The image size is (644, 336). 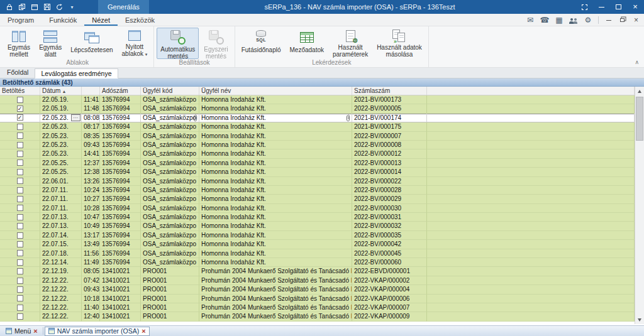 What do you see at coordinates (72, 8) in the screenshot?
I see `quick-access-dropdown-icon: ▾` at bounding box center [72, 8].